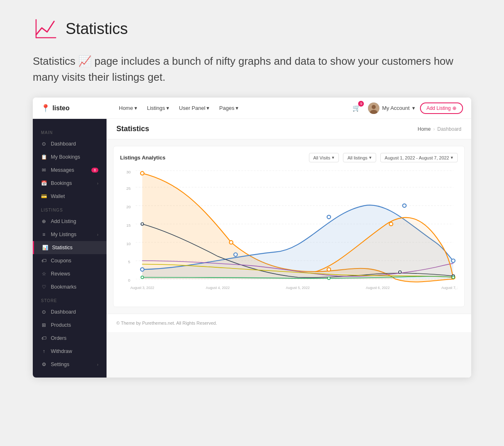 The image size is (504, 446). Describe the element at coordinates (70, 325) in the screenshot. I see `sidebar-item-products: ⊞ Products` at that location.